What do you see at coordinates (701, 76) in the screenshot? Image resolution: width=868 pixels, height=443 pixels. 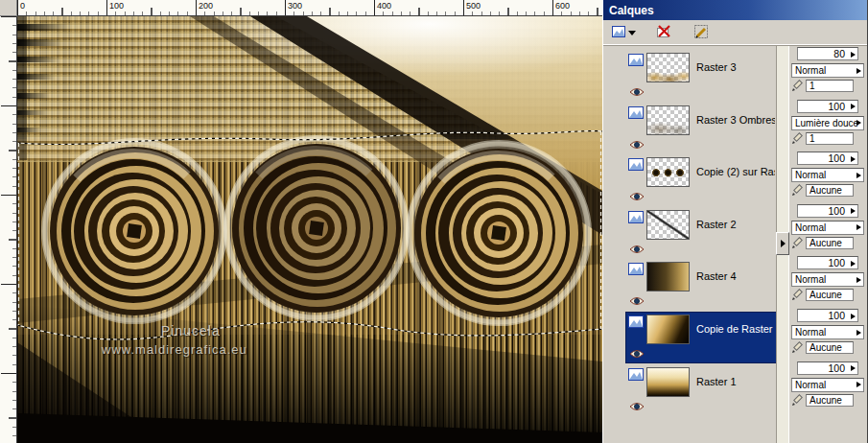 I see `layer-row: Raster 3` at bounding box center [701, 76].